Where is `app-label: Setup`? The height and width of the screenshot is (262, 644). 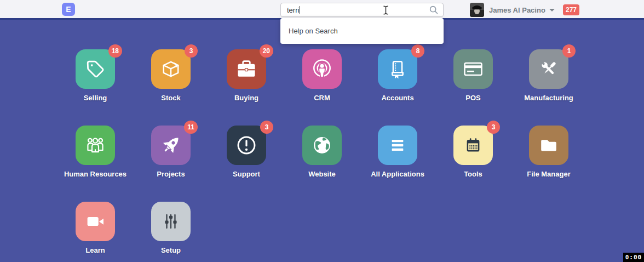 app-label: Setup is located at coordinates (171, 250).